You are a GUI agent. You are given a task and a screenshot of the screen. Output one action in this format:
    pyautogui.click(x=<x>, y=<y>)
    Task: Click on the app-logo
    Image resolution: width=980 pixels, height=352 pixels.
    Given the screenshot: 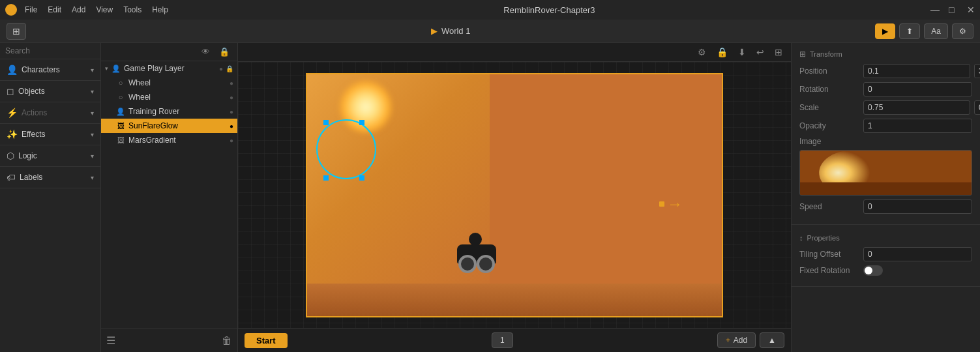 What is the action you would take?
    pyautogui.click(x=11, y=10)
    